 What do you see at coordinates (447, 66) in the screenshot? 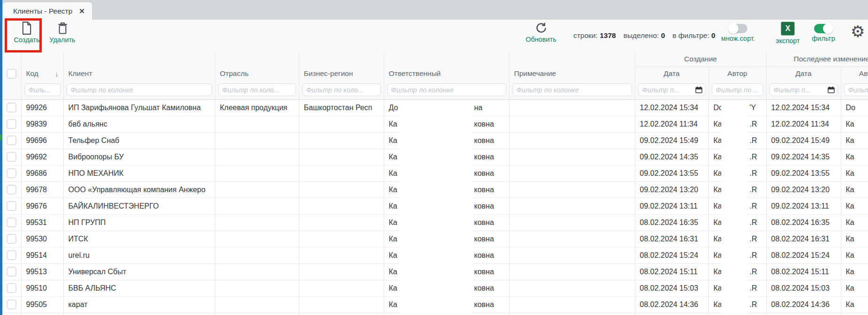
I see `column-header-responsible: Ответственный` at bounding box center [447, 66].